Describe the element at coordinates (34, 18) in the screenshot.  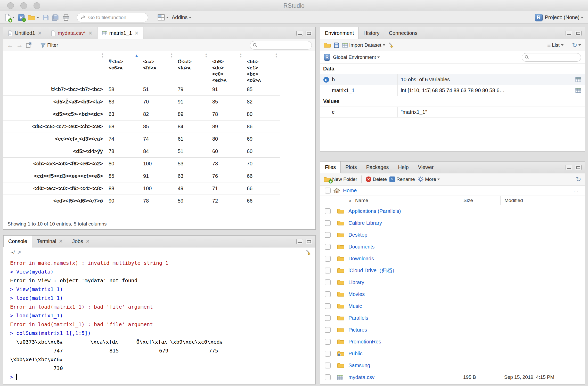
I see `open-file-button` at that location.